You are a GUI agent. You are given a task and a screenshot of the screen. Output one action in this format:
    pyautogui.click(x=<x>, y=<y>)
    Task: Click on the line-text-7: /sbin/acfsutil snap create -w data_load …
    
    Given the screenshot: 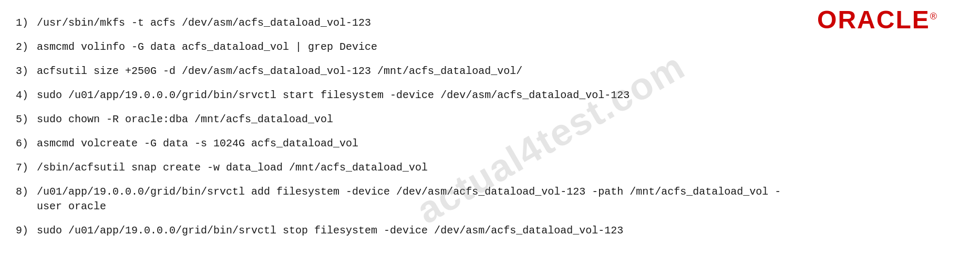 What is the action you would take?
    pyautogui.click(x=500, y=168)
    